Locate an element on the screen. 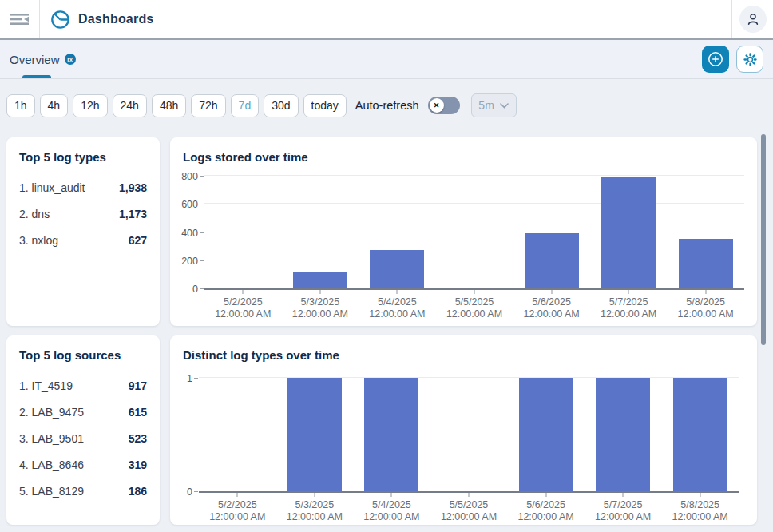  plus-circle-icon is located at coordinates (716, 59).